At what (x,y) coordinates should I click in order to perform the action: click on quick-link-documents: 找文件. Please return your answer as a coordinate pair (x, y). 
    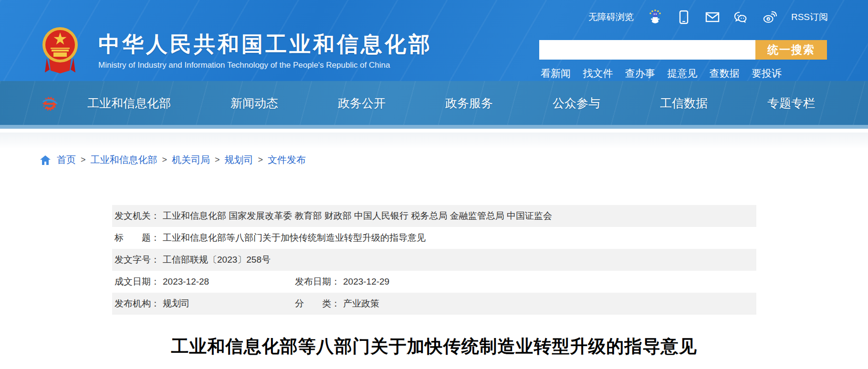
    Looking at the image, I should click on (597, 73).